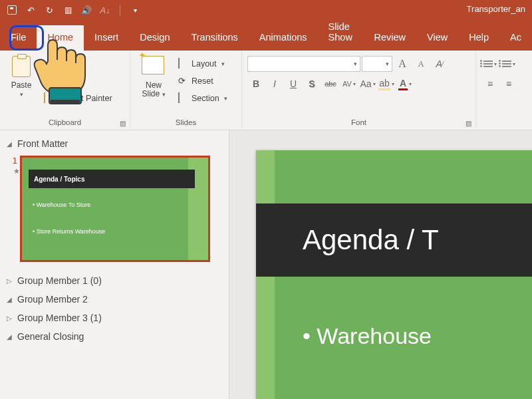 This screenshot has height=399, width=532. What do you see at coordinates (31, 10) in the screenshot?
I see `undo-icon: ↶` at bounding box center [31, 10].